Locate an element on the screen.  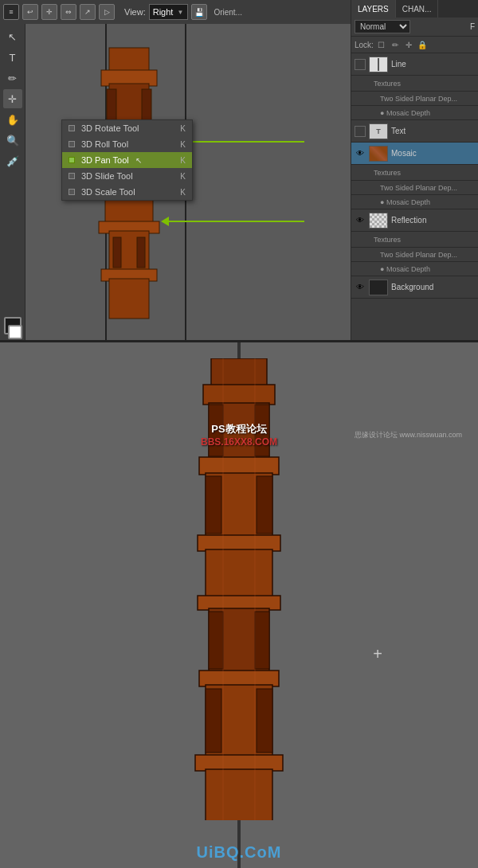
roll-label: 3D Roll Tool is located at coordinates (105, 144).